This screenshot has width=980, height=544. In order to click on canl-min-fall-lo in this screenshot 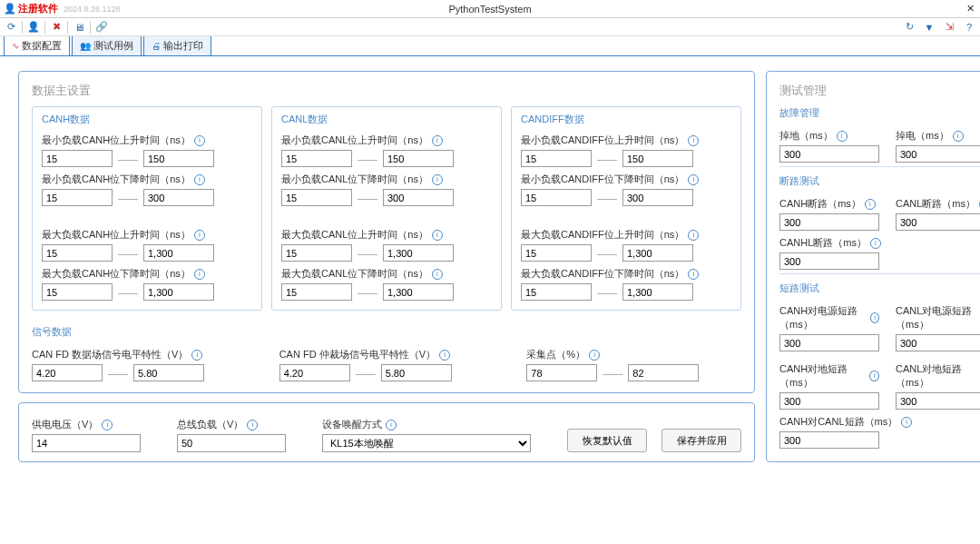, I will do `click(317, 198)`.